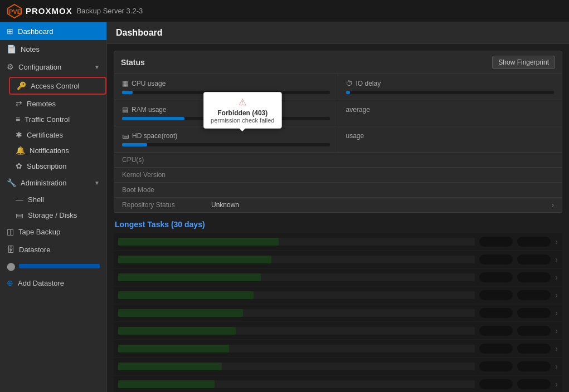 The height and width of the screenshot is (392, 569). What do you see at coordinates (135, 145) in the screenshot?
I see `hd-progress-fill` at bounding box center [135, 145].